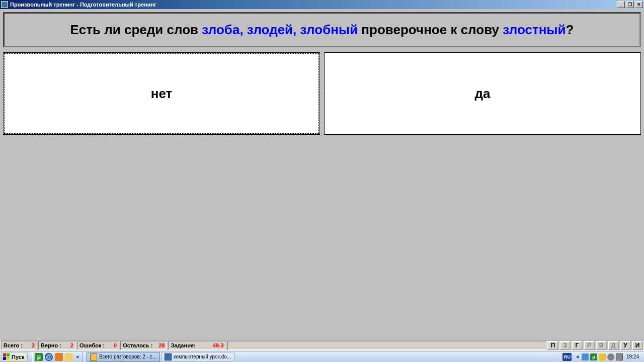 The image size is (644, 362). I want to click on status-correct: Верно : 2, so click(57, 345).